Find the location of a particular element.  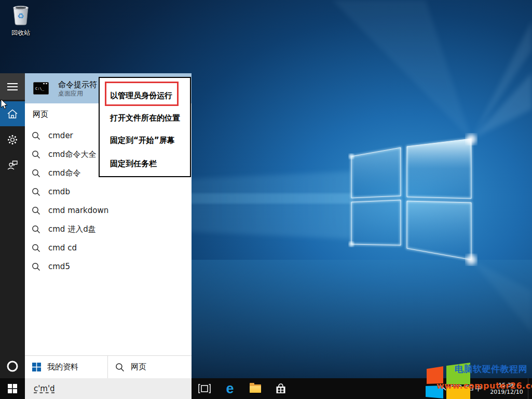

feedback-button is located at coordinates (12, 165).